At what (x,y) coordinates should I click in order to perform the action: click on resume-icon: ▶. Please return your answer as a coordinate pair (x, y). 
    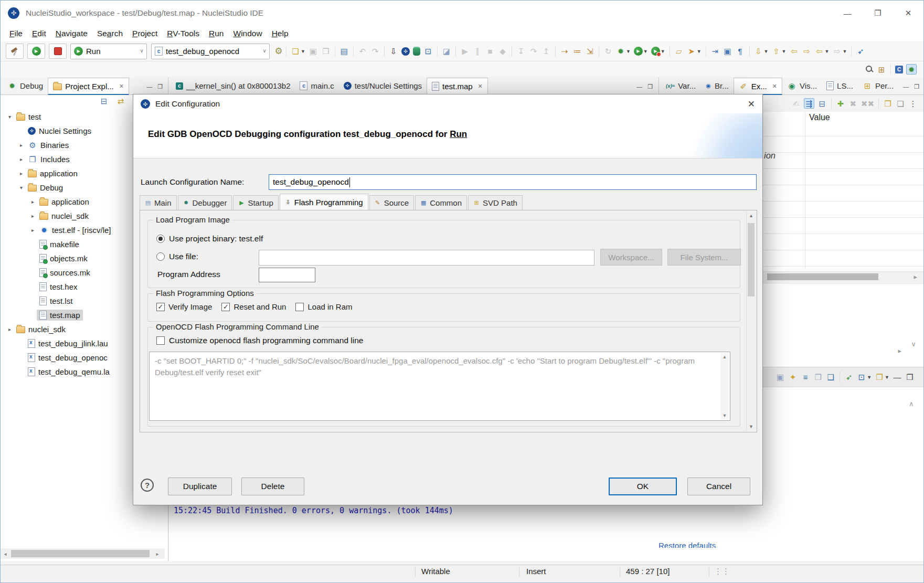
    Looking at the image, I should click on (465, 51).